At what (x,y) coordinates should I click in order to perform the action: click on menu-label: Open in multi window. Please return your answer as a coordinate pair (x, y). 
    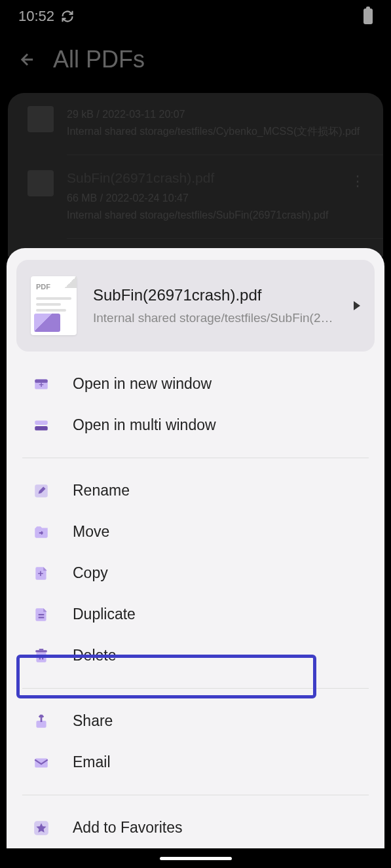
    Looking at the image, I should click on (144, 425).